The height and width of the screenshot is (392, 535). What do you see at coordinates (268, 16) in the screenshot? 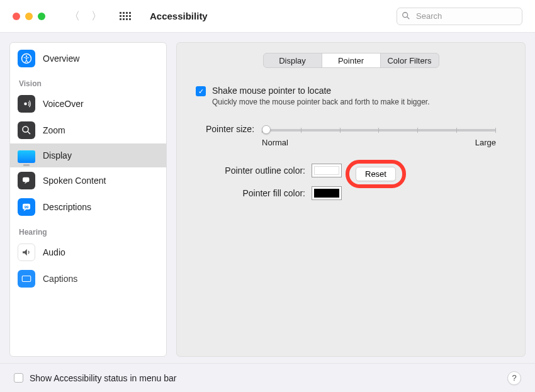
I see `titlebar: 〈 〉 Accessibility` at bounding box center [268, 16].